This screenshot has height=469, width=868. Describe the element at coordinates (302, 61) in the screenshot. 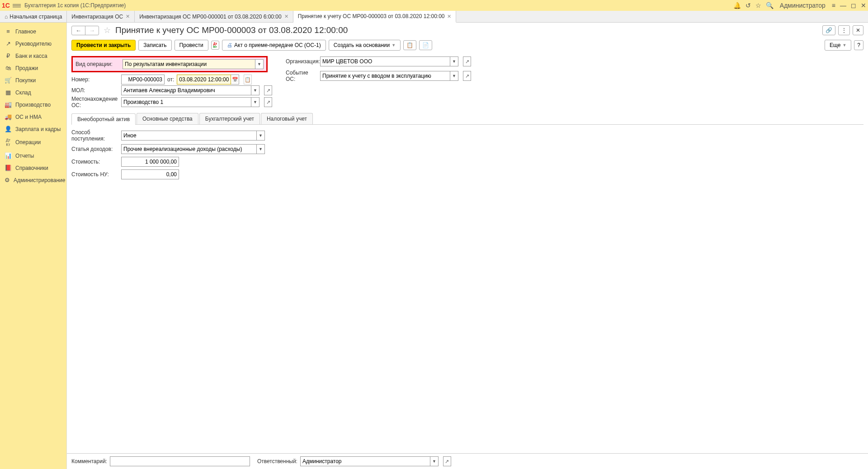

I see `org-label: Организация:` at that location.